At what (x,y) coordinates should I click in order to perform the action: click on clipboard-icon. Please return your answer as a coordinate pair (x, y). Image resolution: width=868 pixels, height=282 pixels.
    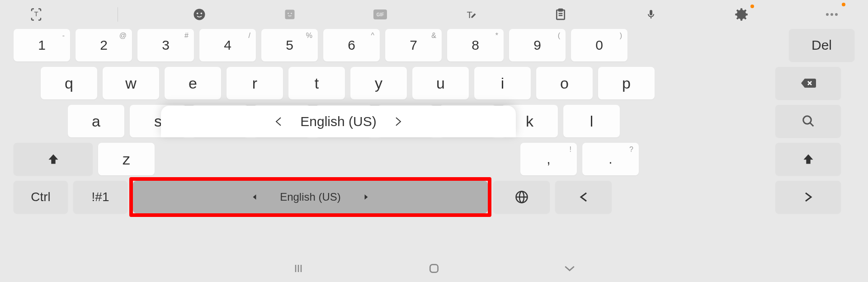
    Looking at the image, I should click on (561, 14).